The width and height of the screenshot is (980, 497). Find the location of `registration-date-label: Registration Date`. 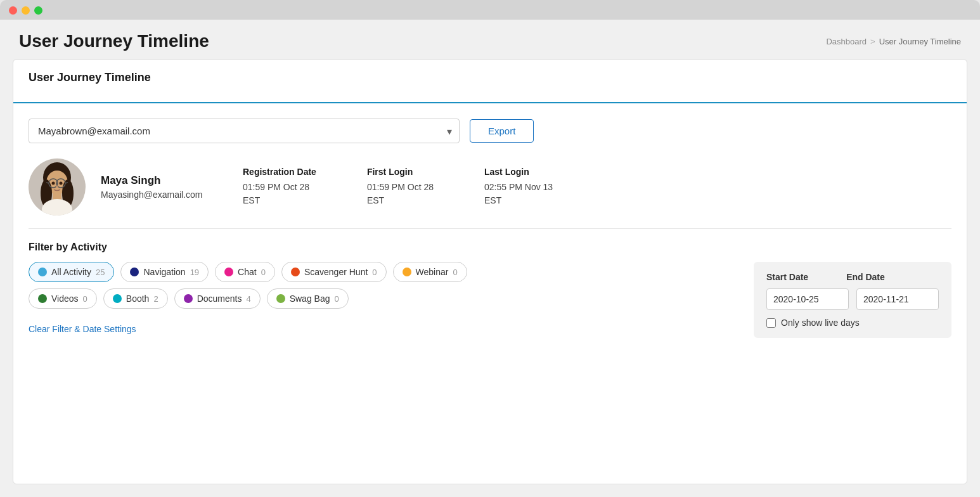

registration-date-label: Registration Date is located at coordinates (280, 172).